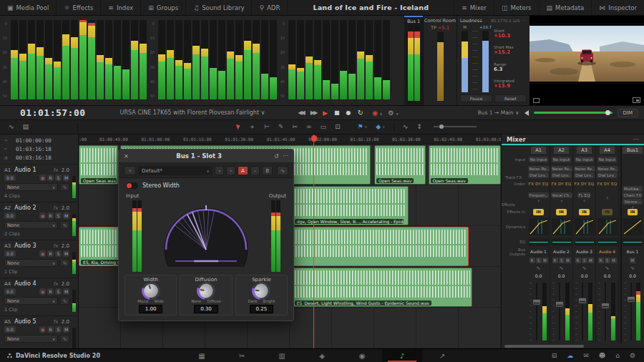 The image size is (644, 362). Describe the element at coordinates (618, 356) in the screenshot. I see `home-icon: ⌂` at that location.